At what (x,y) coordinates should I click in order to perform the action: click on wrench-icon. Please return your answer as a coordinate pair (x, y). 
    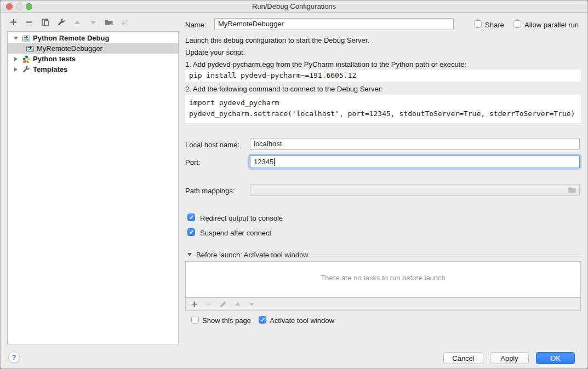
    Looking at the image, I should click on (26, 70).